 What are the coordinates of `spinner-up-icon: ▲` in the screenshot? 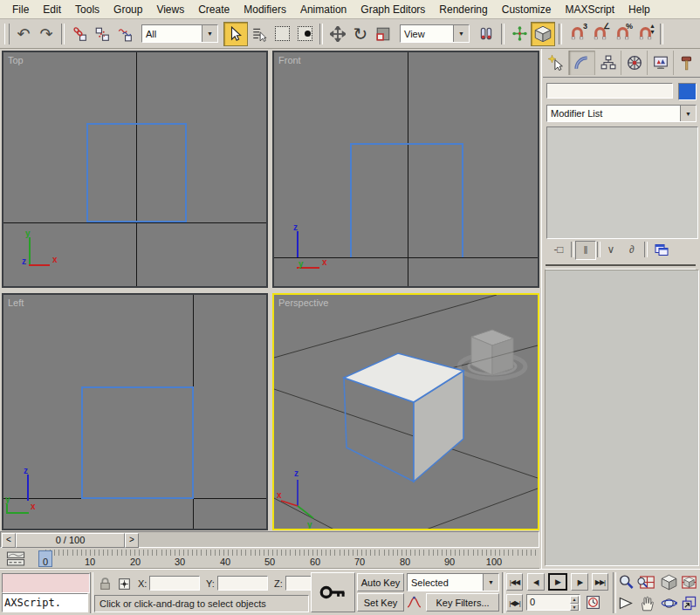 It's located at (574, 600).